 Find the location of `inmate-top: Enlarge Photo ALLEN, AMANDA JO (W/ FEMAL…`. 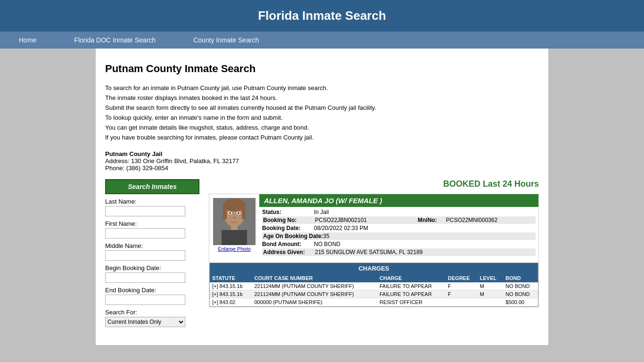

inmate-top: Enlarge Photo ALLEN, AMANDA JO (W/ FEMAL… is located at coordinates (374, 226).